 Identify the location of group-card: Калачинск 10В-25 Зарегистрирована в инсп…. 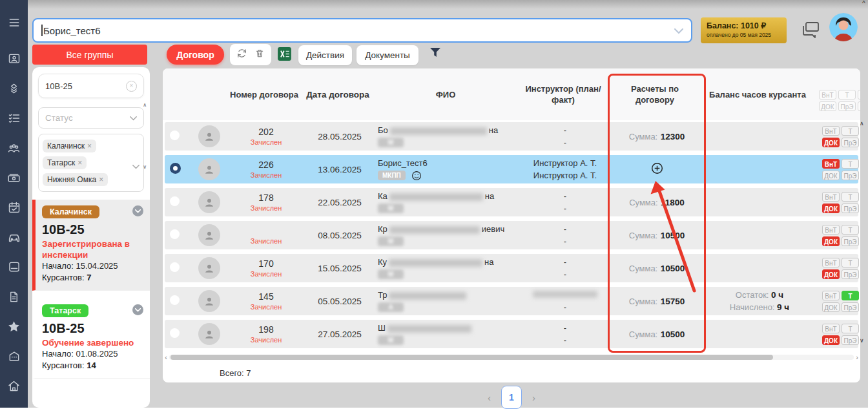
(91, 246).